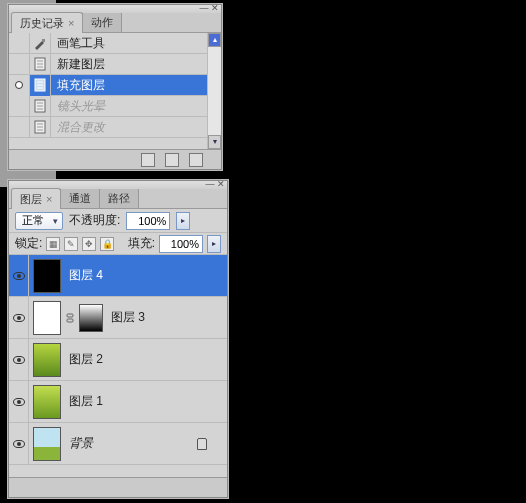 This screenshot has height=503, width=526. I want to click on lock-icon, so click(202, 444).